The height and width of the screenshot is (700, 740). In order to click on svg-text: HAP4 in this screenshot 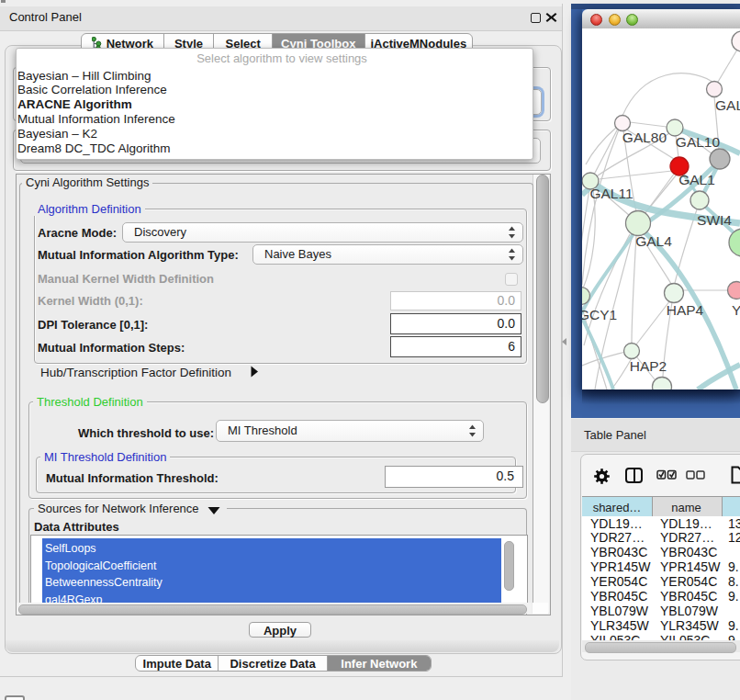, I will do `click(685, 310)`.